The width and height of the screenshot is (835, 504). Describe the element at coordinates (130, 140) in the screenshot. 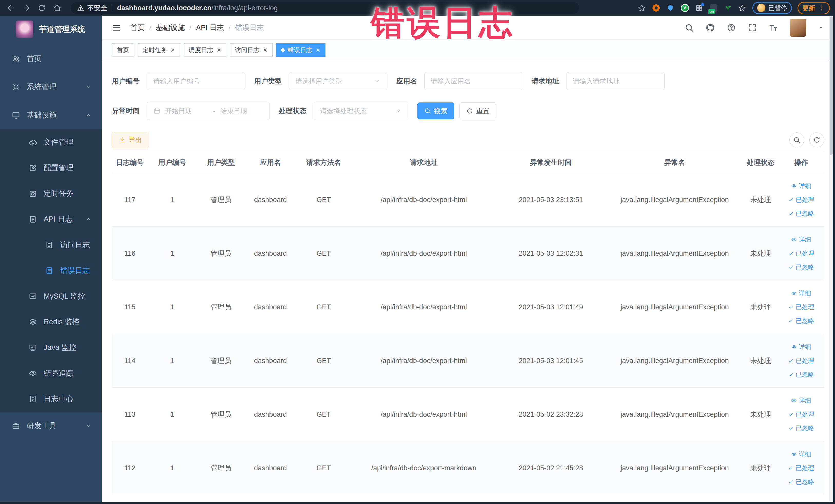

I see `export-button: 导出` at that location.